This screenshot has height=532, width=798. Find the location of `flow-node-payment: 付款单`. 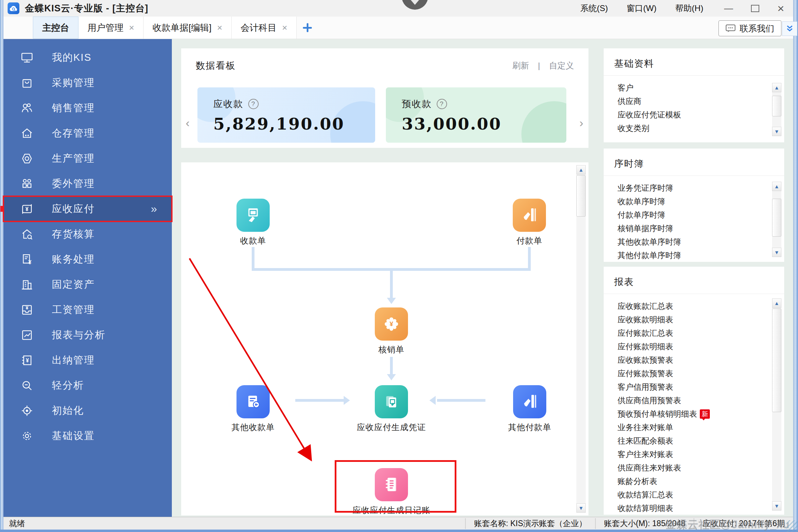

flow-node-payment: 付款单 is located at coordinates (529, 222).